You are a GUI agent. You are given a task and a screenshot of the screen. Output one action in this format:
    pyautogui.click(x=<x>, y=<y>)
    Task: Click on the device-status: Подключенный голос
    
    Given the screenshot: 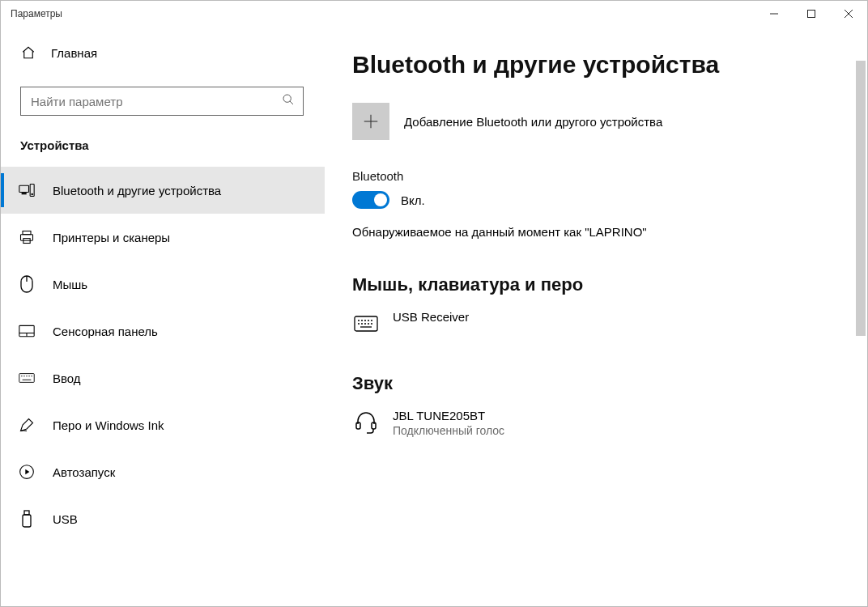 What is the action you would take?
    pyautogui.click(x=449, y=431)
    